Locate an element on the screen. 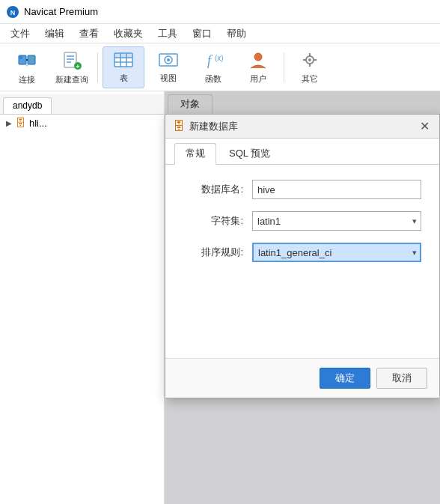  menu-window: 窗口 is located at coordinates (202, 33).